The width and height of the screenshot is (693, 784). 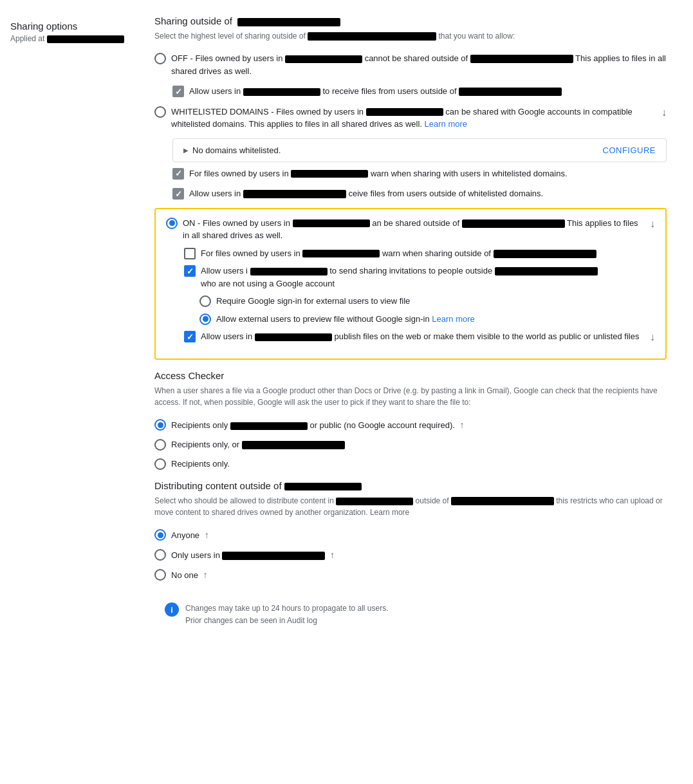 What do you see at coordinates (427, 301) in the screenshot?
I see `require-signin: Require Google sign-in for external user…` at bounding box center [427, 301].